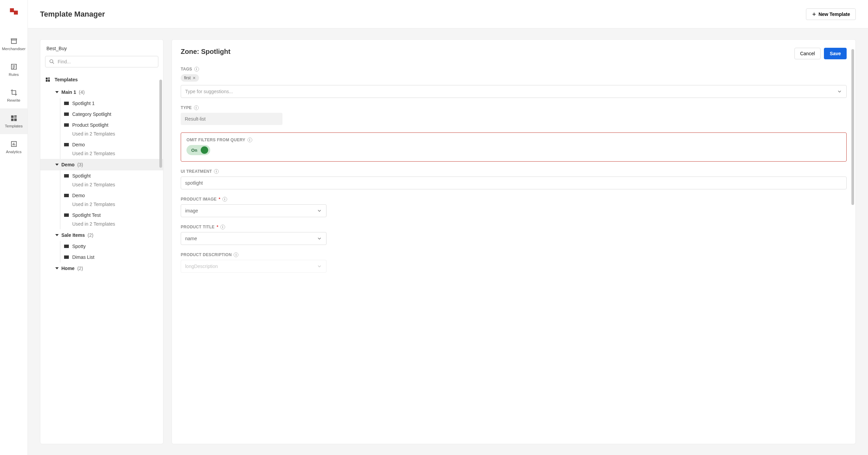  Describe the element at coordinates (102, 257) in the screenshot. I see `tree-item: Dimas List` at that location.